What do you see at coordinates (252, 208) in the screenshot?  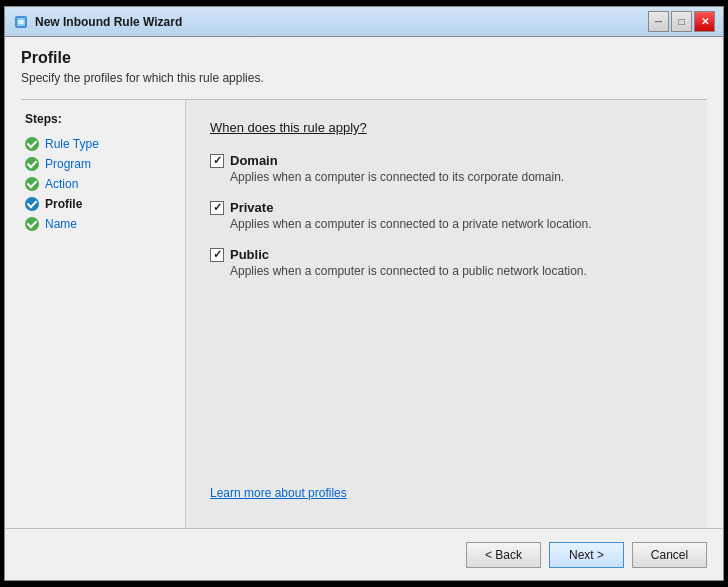 I see `private-name: Private` at bounding box center [252, 208].